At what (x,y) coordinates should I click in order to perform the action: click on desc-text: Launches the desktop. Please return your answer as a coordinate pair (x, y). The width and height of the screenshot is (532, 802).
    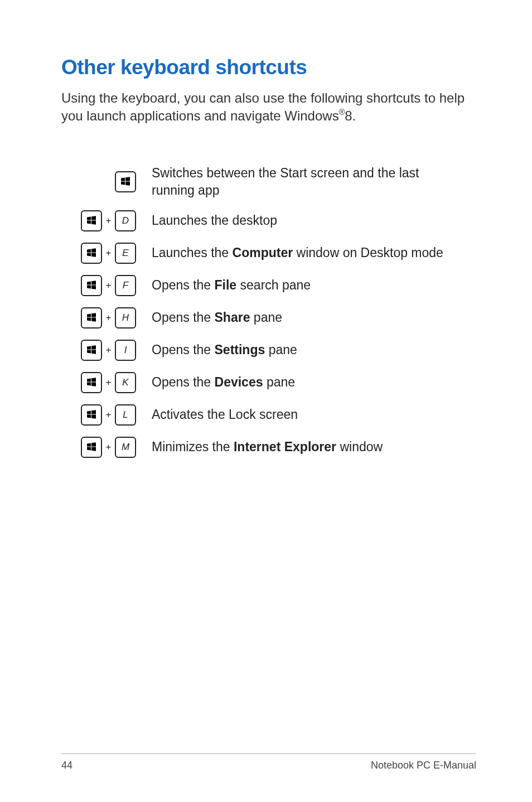
    Looking at the image, I should click on (214, 220).